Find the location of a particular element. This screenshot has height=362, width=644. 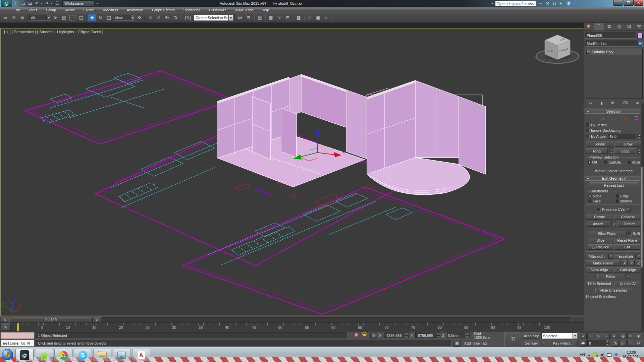

repeat-last-button: Repeat Last is located at coordinates (614, 185).